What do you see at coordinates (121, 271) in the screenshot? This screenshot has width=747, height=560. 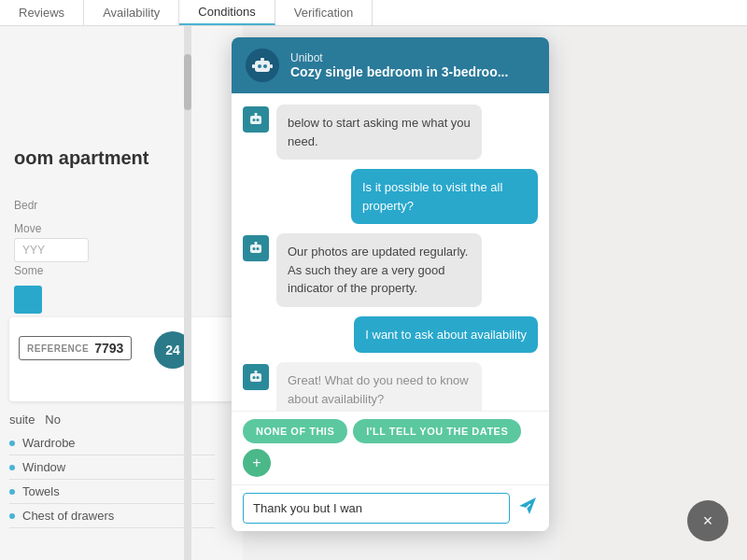 I see `some-label: Some` at bounding box center [121, 271].